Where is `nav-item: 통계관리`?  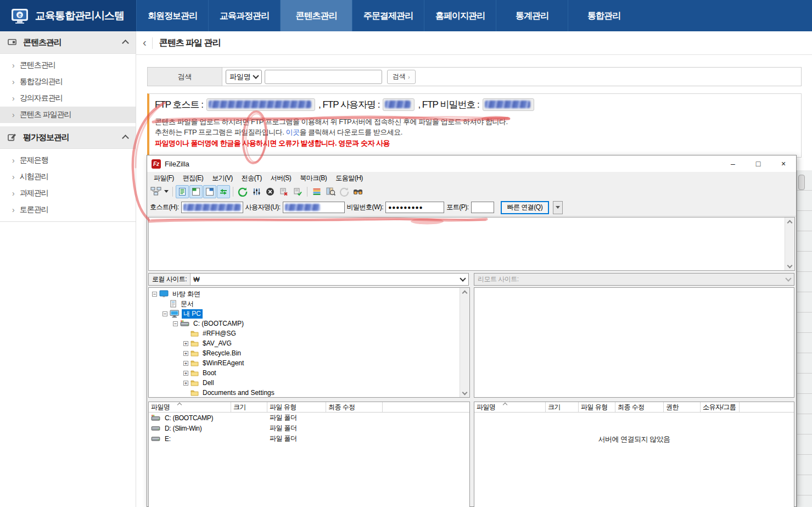 nav-item: 통계관리 is located at coordinates (531, 15).